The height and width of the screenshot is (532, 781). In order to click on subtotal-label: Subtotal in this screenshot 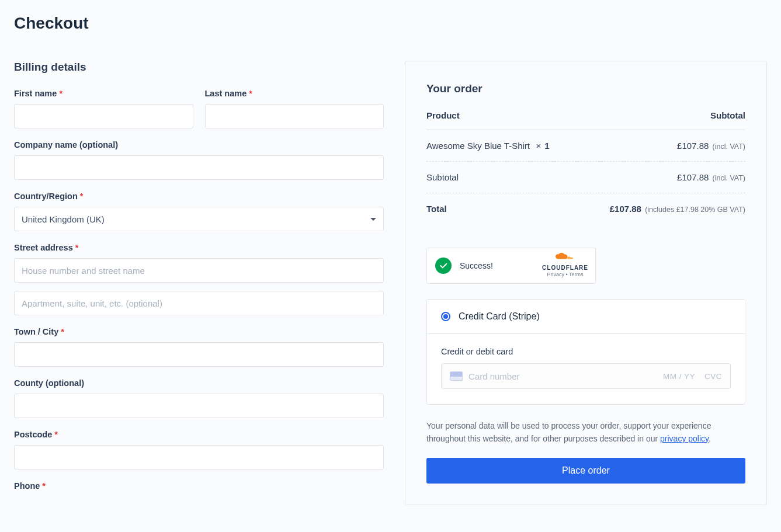, I will do `click(443, 178)`.